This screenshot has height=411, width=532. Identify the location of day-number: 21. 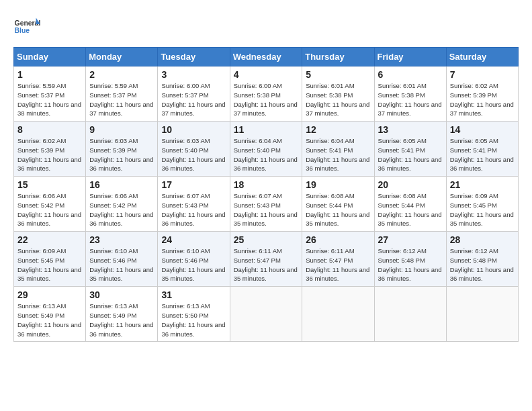
(482, 185).